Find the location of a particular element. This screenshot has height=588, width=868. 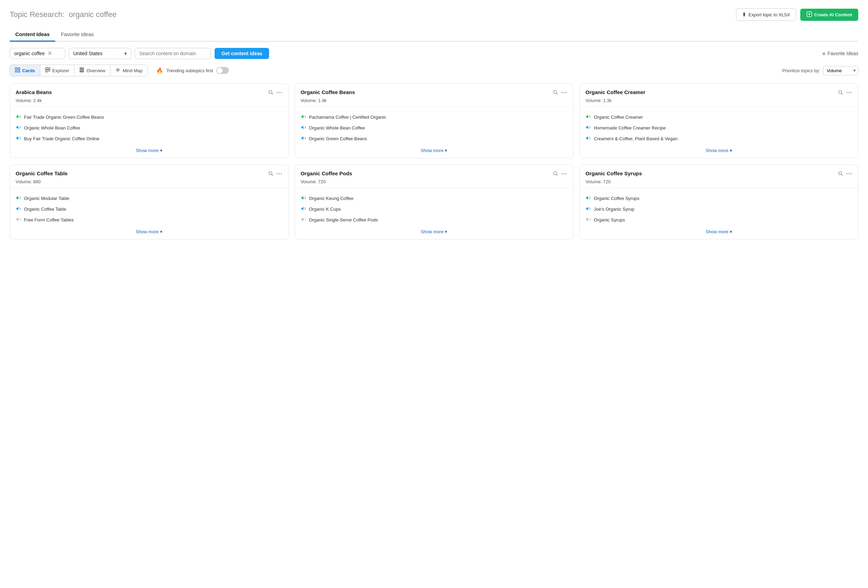

cards-icon is located at coordinates (18, 70).